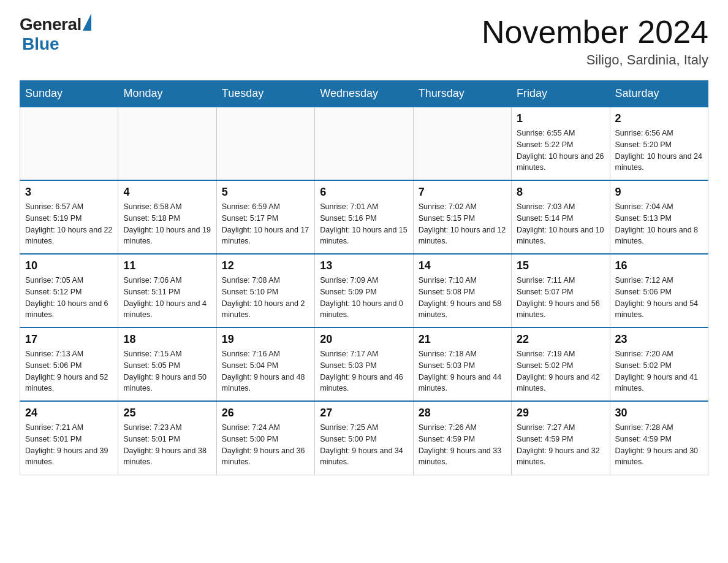  What do you see at coordinates (364, 364) in the screenshot?
I see `calendar-cell: 20Sunrise: 7:17 AM Sunset: 5:03 PM Dayli…` at bounding box center [364, 364].